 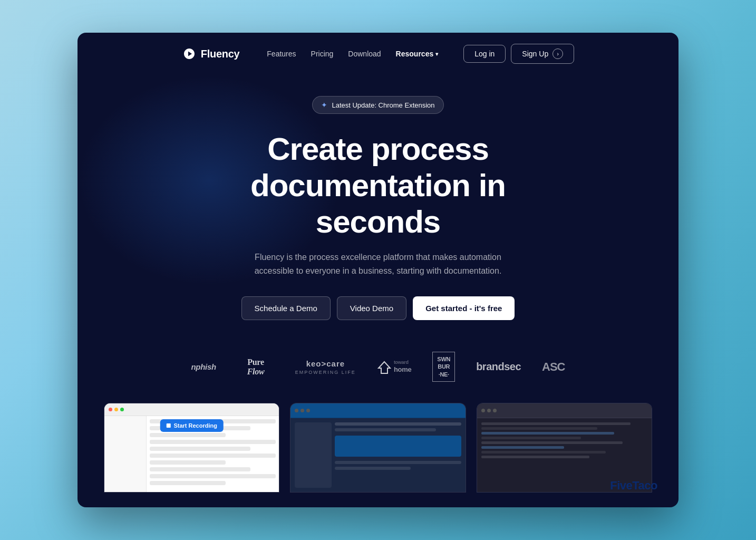 I want to click on nav-download: Download, so click(x=364, y=54).